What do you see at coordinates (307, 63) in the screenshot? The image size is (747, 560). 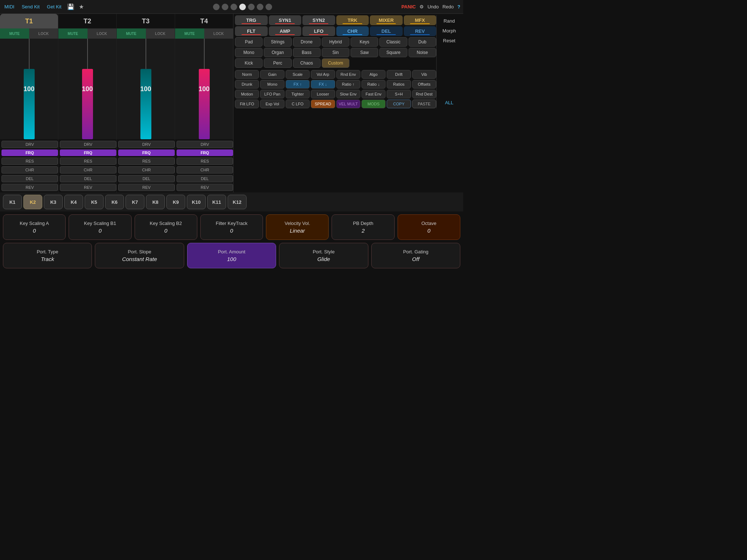 I see `sound-chaos: Chaos` at bounding box center [307, 63].